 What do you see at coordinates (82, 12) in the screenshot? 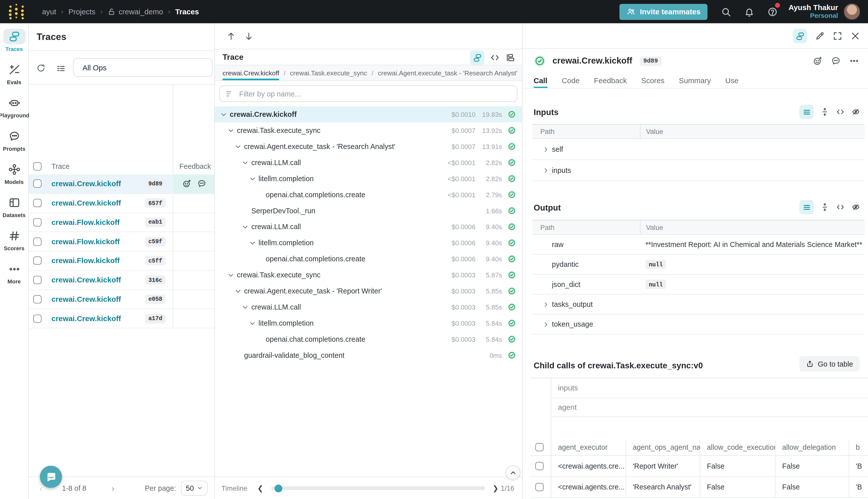
I see `breadcrumb-projects: Projects` at bounding box center [82, 12].